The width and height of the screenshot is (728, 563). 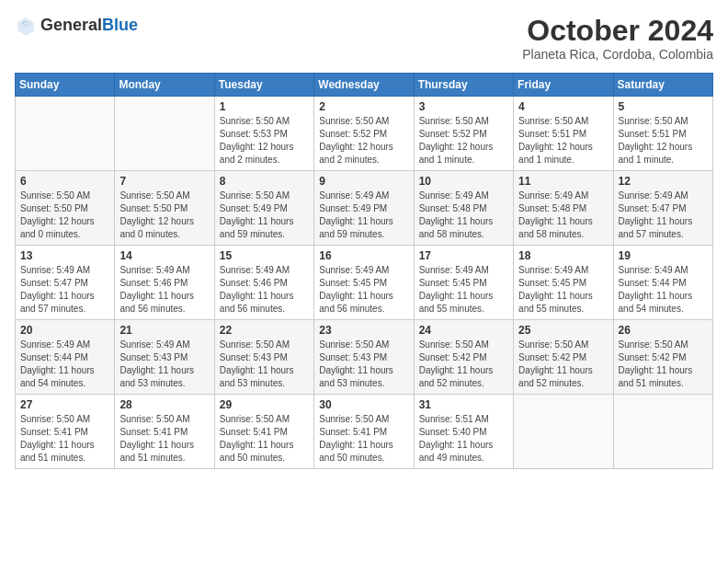 I want to click on day-cell: 2Sunrise: 5:50 AM Sunset: 5:52 PM Daylig…, so click(x=364, y=134).